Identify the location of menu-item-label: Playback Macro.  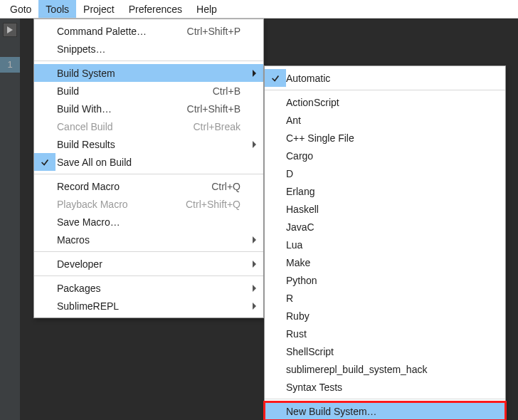
(111, 204).